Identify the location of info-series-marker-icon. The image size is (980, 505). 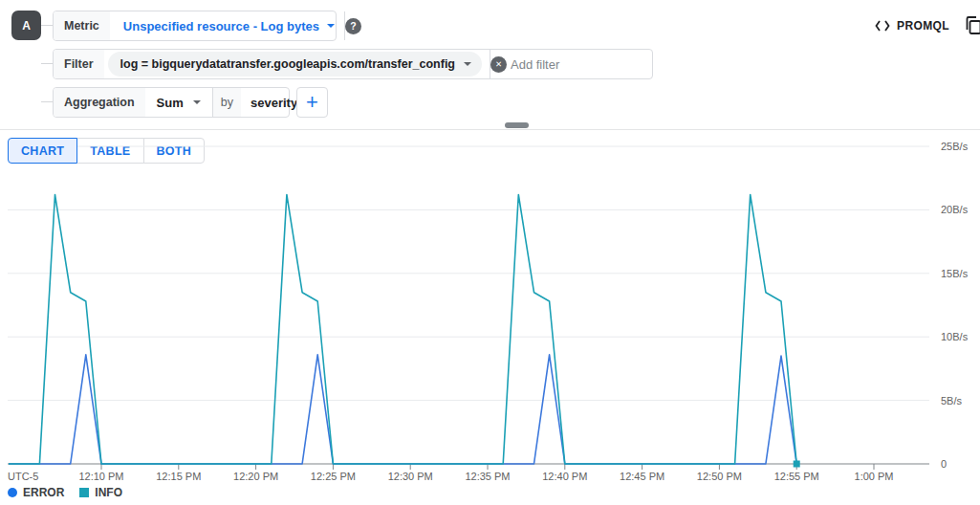
(84, 493).